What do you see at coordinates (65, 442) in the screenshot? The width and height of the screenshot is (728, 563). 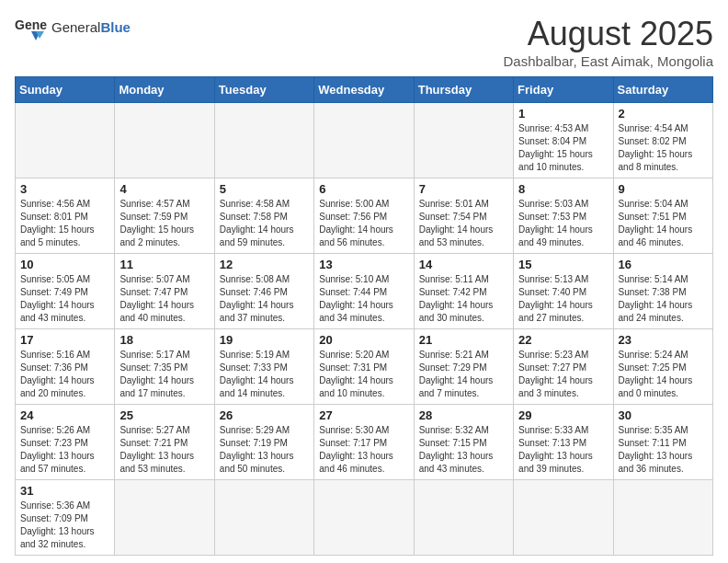 I see `calendar-cell: 24Sunrise: 5:26 AM Sunset: 7:23 PM Dayli…` at bounding box center [65, 442].